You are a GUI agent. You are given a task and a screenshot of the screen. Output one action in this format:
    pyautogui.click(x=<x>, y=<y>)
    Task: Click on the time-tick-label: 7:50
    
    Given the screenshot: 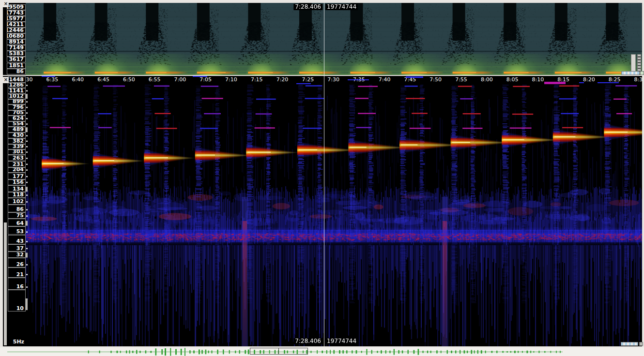 What is the action you would take?
    pyautogui.click(x=436, y=80)
    